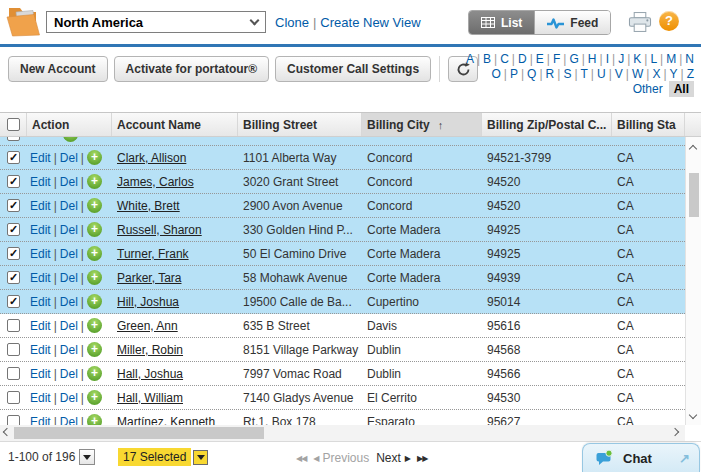 This screenshot has width=701, height=472. I want to click on alpha-filter-g: G, so click(574, 59).